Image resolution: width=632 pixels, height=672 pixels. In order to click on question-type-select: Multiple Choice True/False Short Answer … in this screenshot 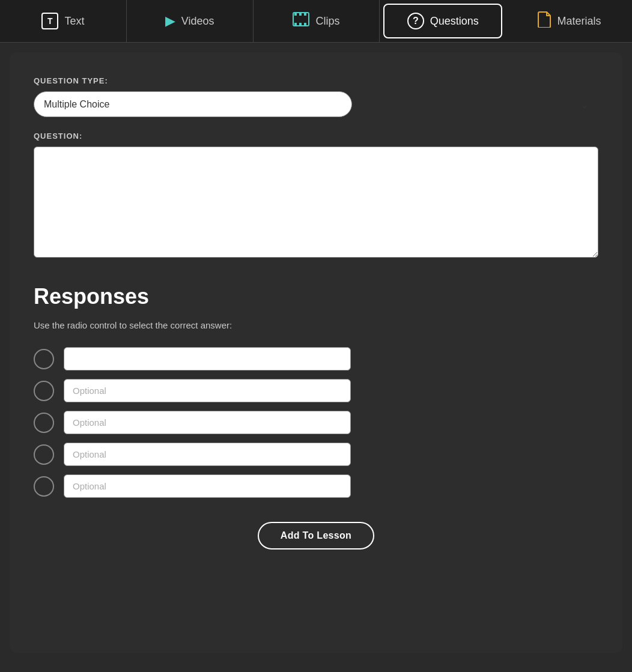, I will do `click(193, 104)`.